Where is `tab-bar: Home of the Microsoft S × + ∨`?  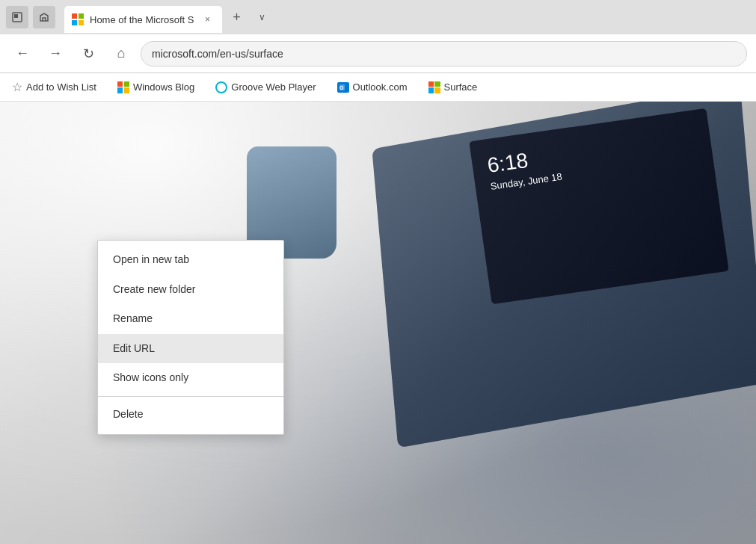
tab-bar: Home of the Microsoft S × + ∨ is located at coordinates (378, 17).